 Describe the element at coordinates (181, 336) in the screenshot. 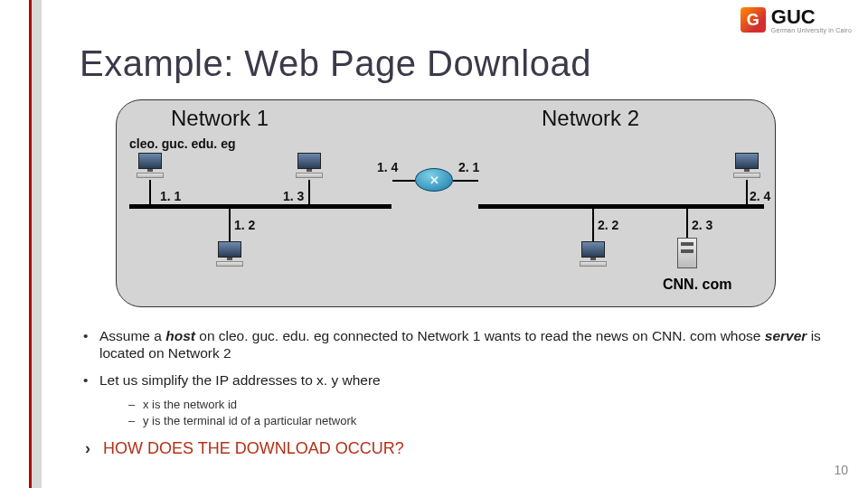

I see `b1-host-word: host` at that location.